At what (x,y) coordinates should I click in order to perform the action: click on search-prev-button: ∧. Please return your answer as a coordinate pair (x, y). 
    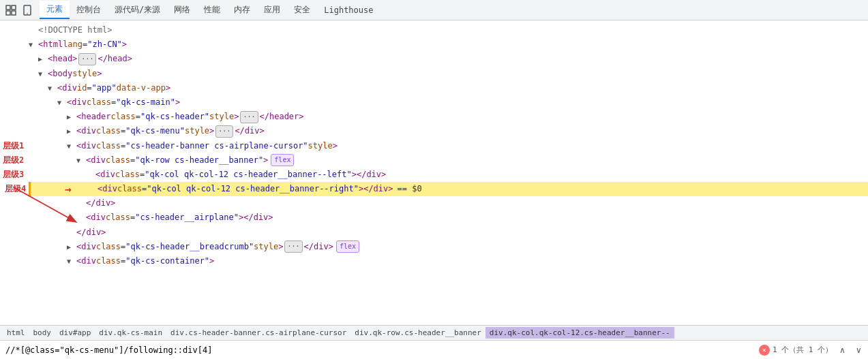
    Looking at the image, I should click on (842, 350).